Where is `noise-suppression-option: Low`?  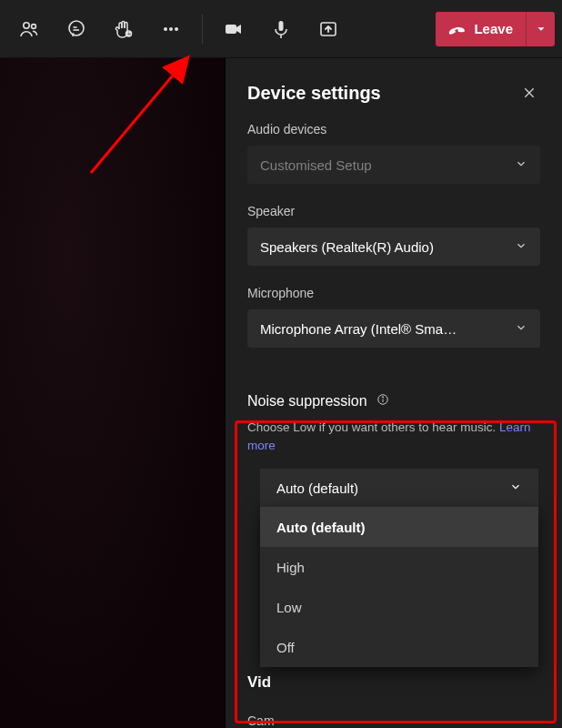
noise-suppression-option: Low is located at coordinates (399, 607).